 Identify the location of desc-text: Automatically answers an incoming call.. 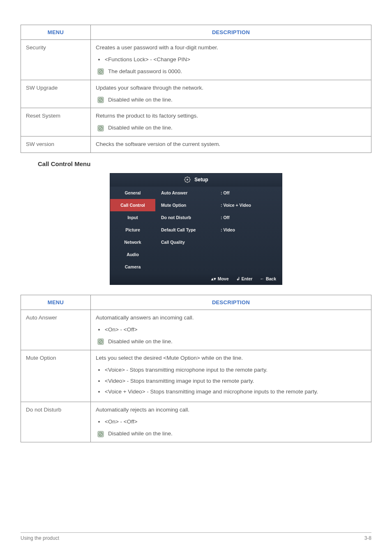
(231, 318).